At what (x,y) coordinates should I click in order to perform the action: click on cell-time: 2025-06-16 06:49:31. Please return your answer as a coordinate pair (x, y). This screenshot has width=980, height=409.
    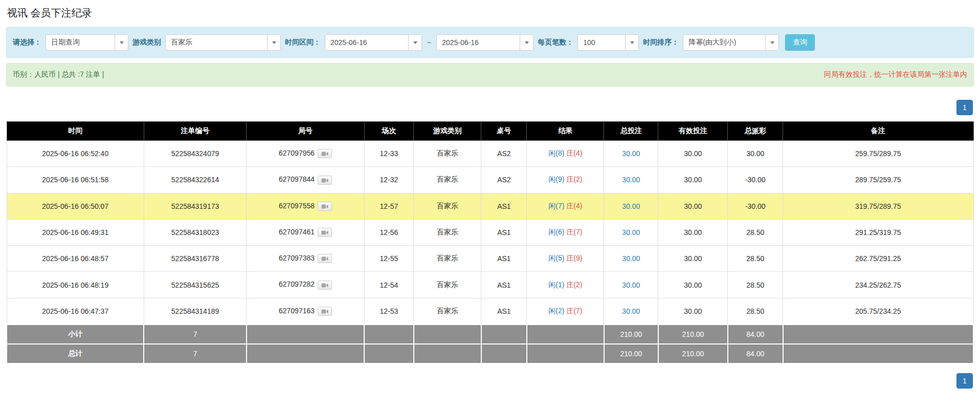
    Looking at the image, I should click on (75, 232).